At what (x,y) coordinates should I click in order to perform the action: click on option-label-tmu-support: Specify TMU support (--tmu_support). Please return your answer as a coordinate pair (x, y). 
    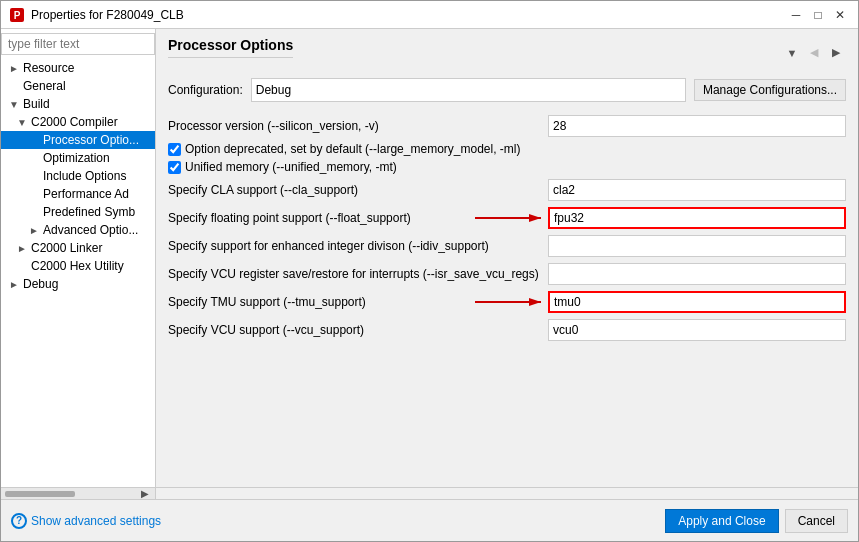
    Looking at the image, I should click on (358, 302).